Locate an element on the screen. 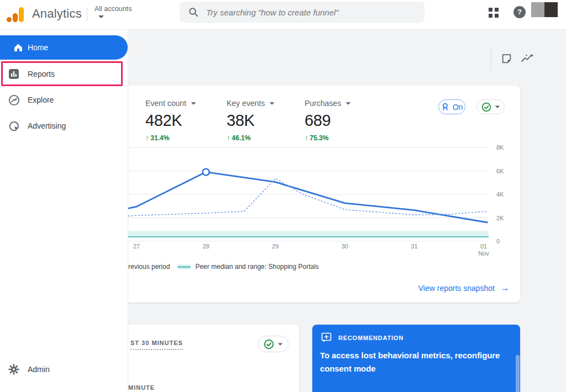 Image resolution: width=566 pixels, height=392 pixels. realtime-card: ST 30 MINUTES MINUTE is located at coordinates (213, 358).